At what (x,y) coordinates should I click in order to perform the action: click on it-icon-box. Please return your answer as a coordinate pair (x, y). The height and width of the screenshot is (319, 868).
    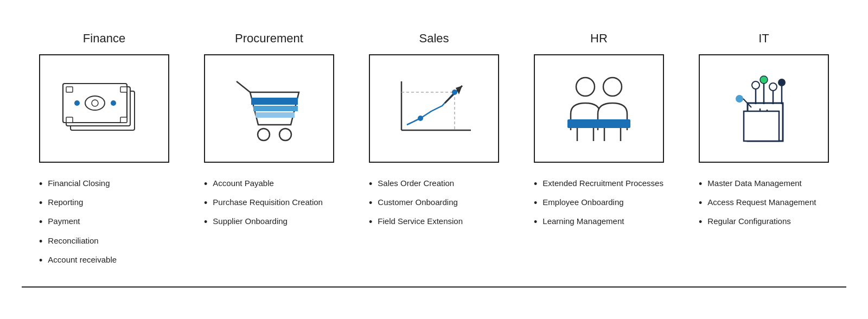
    Looking at the image, I should click on (764, 109).